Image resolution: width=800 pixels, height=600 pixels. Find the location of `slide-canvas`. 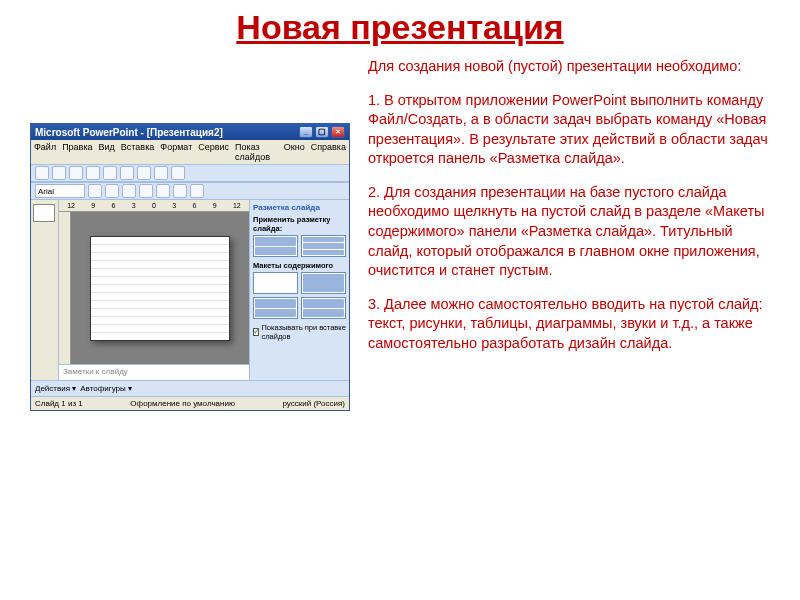

slide-canvas is located at coordinates (160, 288).